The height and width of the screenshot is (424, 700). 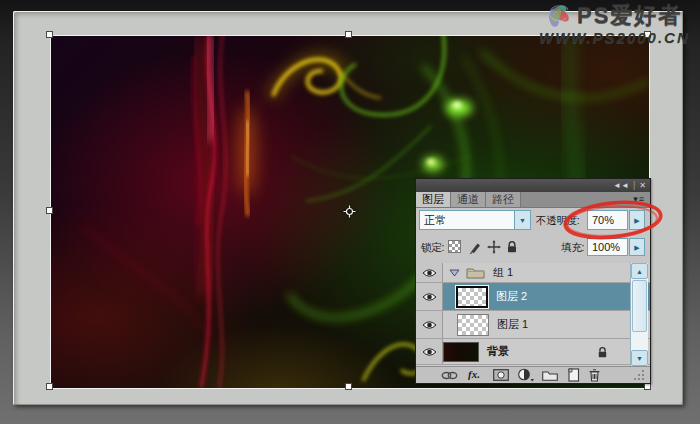 What do you see at coordinates (550, 376) in the screenshot?
I see `new-group-icon` at bounding box center [550, 376].